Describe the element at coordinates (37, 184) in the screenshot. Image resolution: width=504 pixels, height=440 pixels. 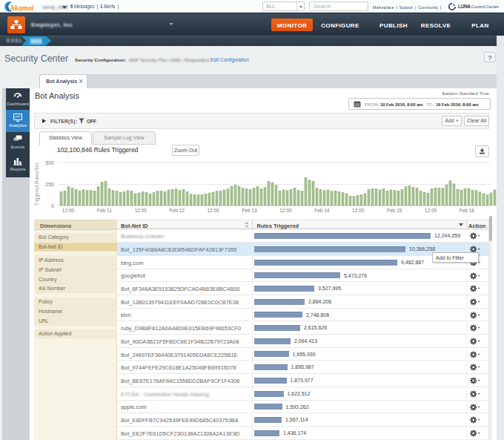
I see `svg-text: Triggered Rules/Sec` at that location.